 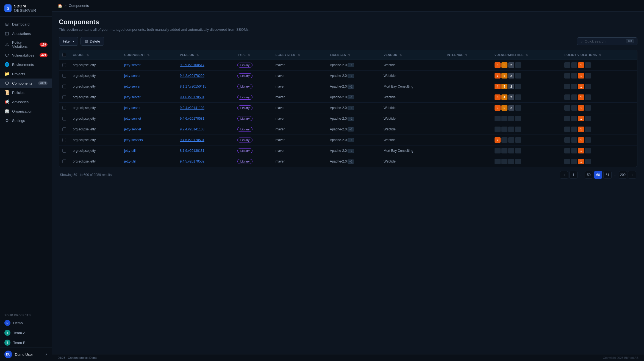 What do you see at coordinates (607, 175) in the screenshot?
I see `page-btn-61: 61` at bounding box center [607, 175].